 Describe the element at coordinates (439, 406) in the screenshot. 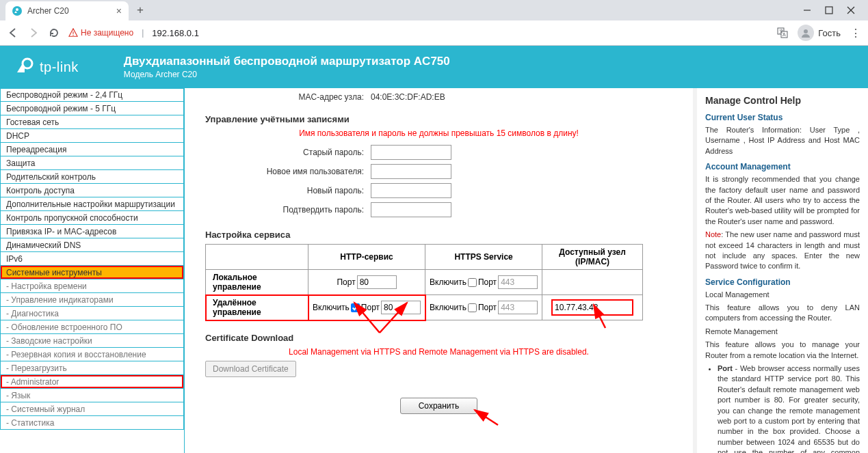

I see `save-button: Сохранить` at that location.